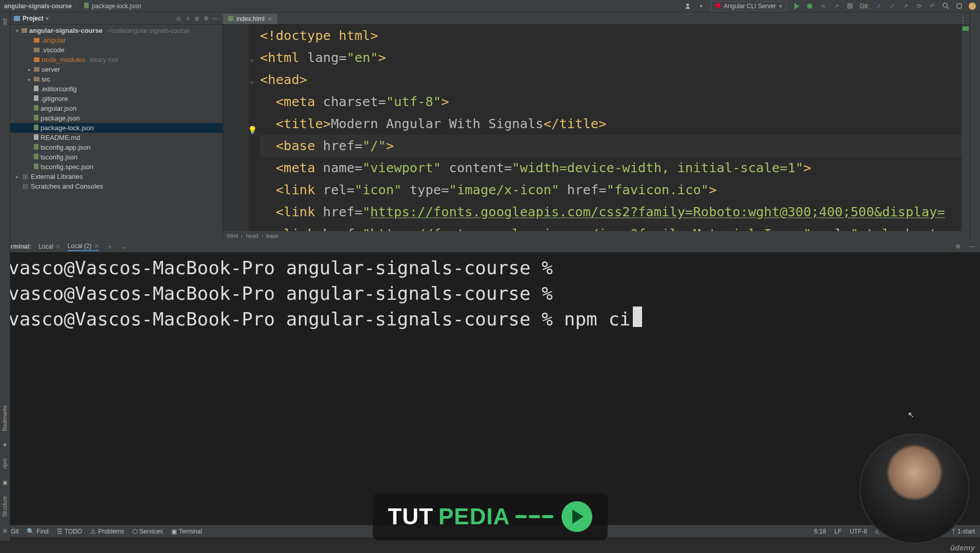  Describe the element at coordinates (83, 247) in the screenshot. I see `terminal-tab-local-2: Local (2)✕` at that location.